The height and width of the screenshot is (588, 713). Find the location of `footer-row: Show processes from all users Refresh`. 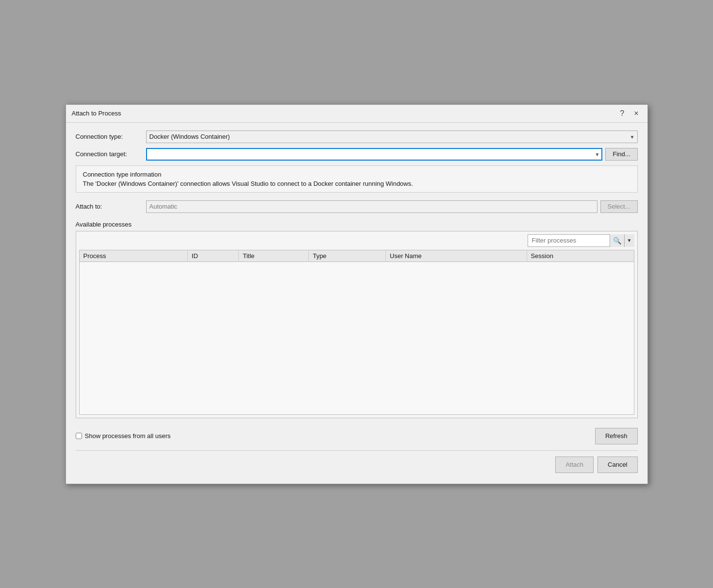

footer-row: Show processes from all users Refresh is located at coordinates (357, 435).